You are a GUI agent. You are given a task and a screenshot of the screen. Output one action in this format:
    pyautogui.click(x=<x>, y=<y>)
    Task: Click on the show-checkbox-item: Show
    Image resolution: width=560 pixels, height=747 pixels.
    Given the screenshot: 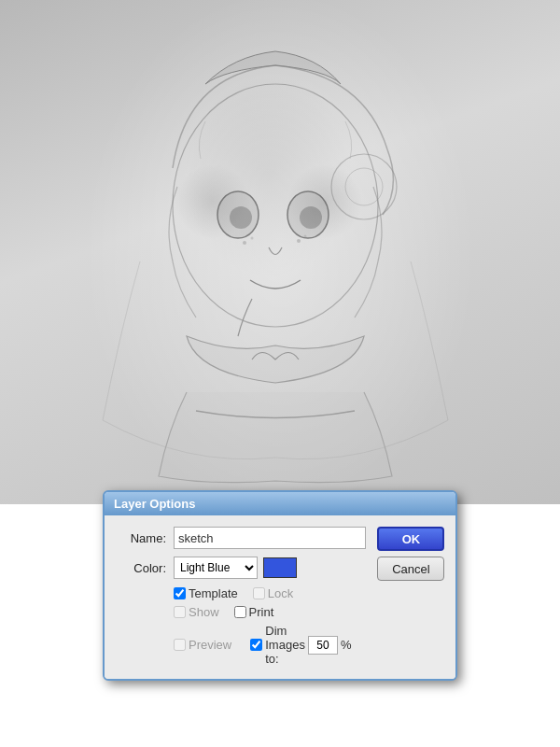 What is the action you would take?
    pyautogui.click(x=196, y=613)
    